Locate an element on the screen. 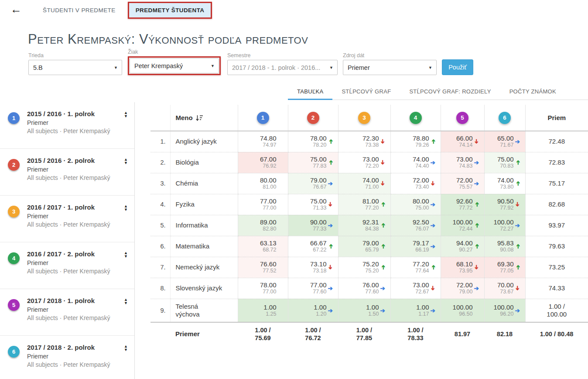 The height and width of the screenshot is (379, 588). score-value: 78.00 is located at coordinates (318, 138).